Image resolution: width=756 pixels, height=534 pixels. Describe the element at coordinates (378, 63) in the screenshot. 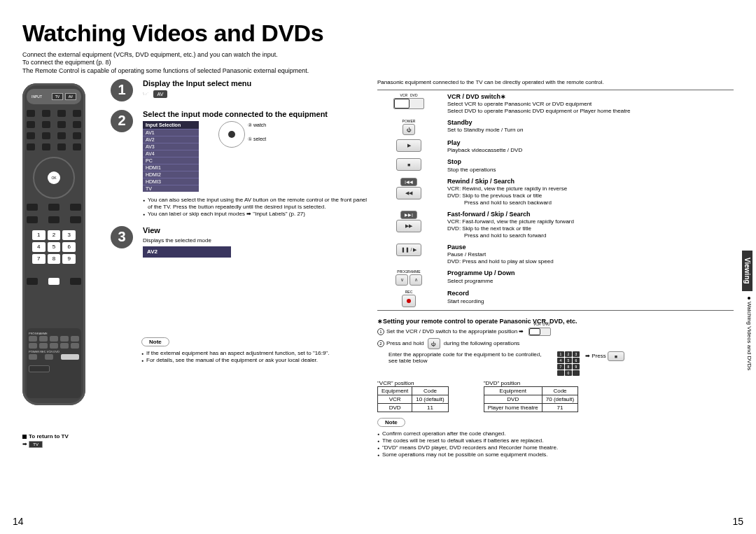

I see `intro: Connect the external equipment (VCRs, DV…` at that location.